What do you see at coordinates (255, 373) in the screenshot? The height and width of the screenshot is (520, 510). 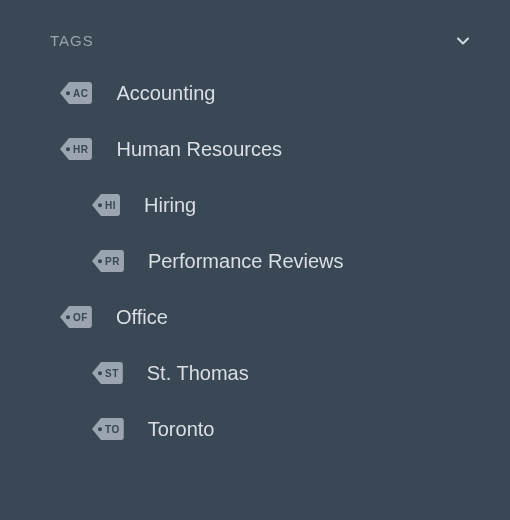 I see `tag-item-st-thomas: ST St. Thomas` at bounding box center [255, 373].